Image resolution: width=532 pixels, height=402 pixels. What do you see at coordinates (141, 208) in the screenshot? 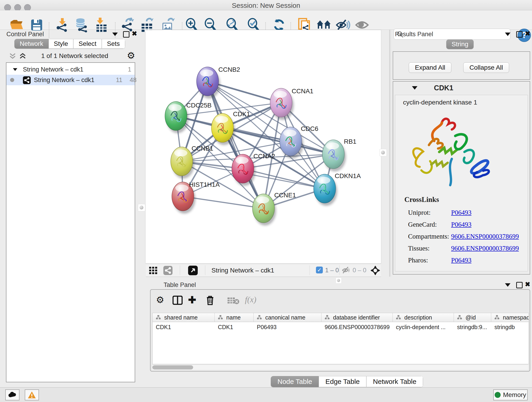
I see `left-splitter-handle` at bounding box center [141, 208].